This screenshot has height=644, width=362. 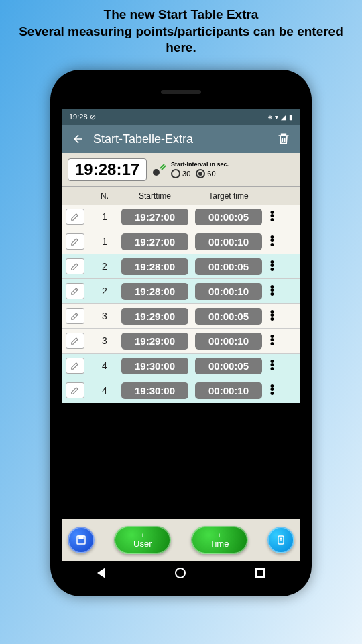 I want to click on appbar-title: Start-Tabelle-Extra, so click(x=181, y=140).